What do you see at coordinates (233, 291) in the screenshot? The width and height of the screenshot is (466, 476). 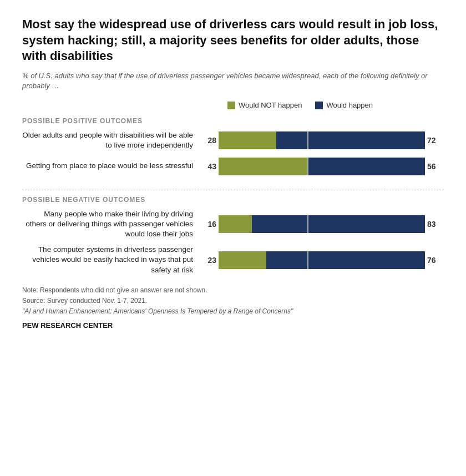 I see `note-line-1: Note: Respondents who did not give an an…` at bounding box center [233, 291].